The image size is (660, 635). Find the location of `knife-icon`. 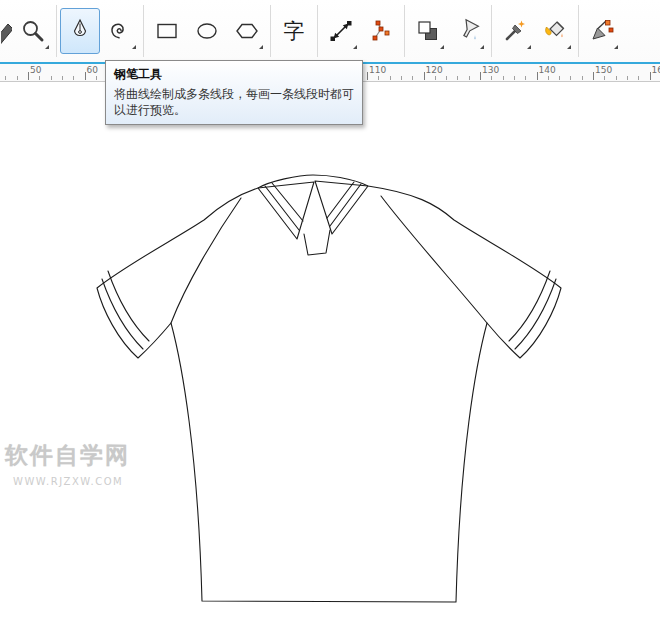

knife-icon is located at coordinates (7, 31).